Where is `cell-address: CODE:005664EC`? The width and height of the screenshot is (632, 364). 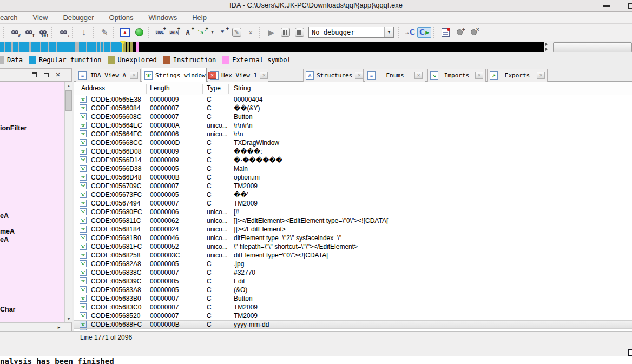 cell-address: CODE:005664EC is located at coordinates (117, 125).